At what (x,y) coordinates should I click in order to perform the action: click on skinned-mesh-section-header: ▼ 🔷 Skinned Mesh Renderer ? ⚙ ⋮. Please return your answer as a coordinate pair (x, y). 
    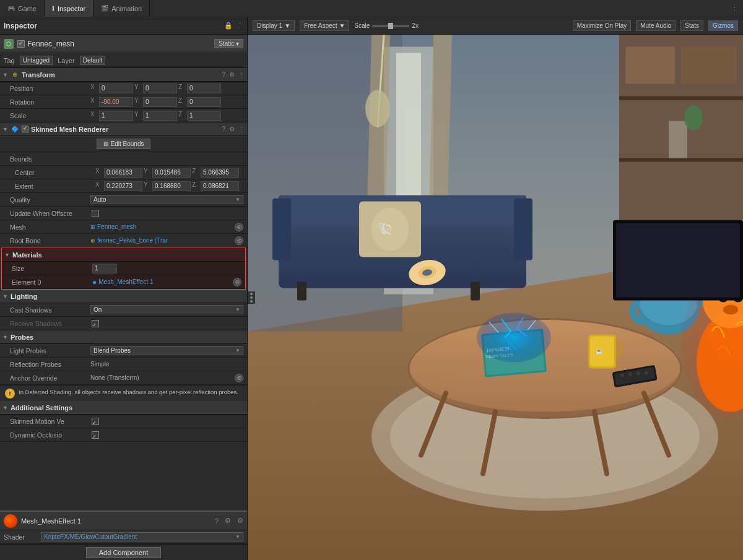
    Looking at the image, I should click on (124, 129).